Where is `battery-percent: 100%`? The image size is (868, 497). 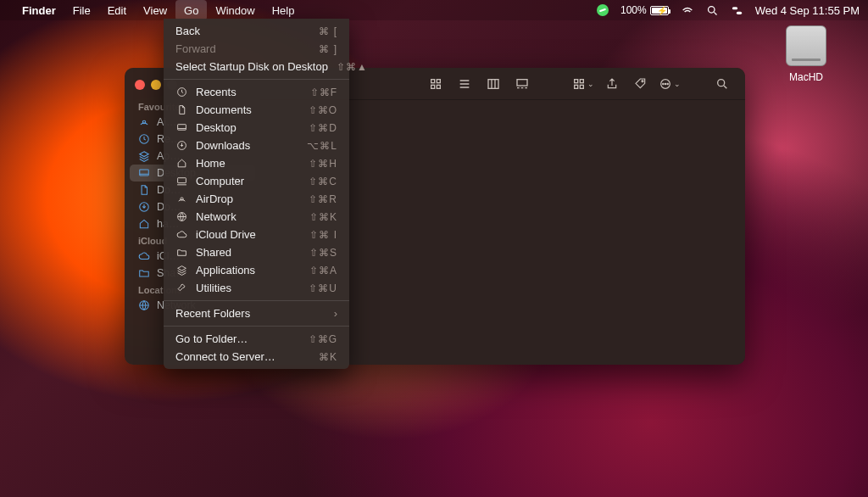 battery-percent: 100% is located at coordinates (634, 10).